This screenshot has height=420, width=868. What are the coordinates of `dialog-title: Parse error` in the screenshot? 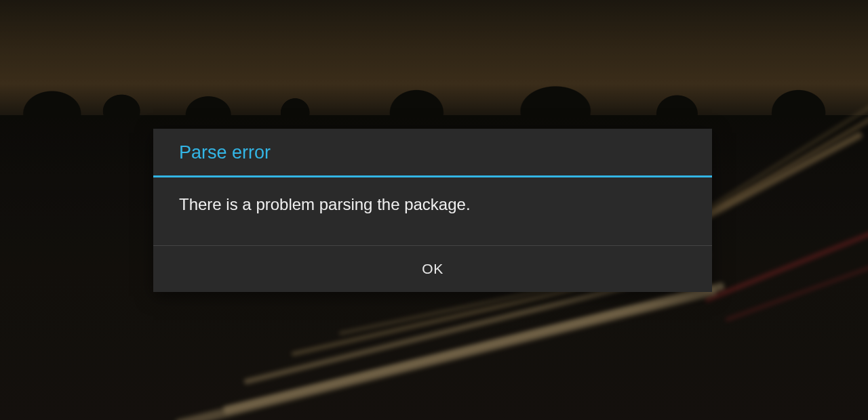 It's located at (433, 152).